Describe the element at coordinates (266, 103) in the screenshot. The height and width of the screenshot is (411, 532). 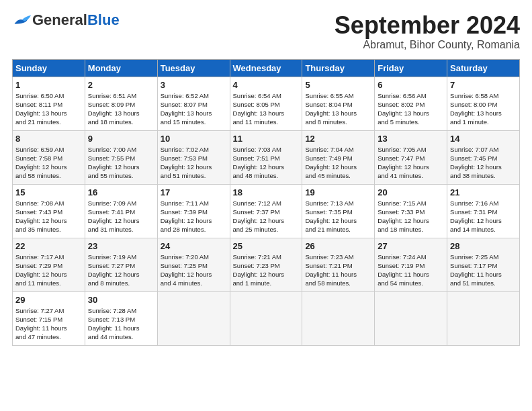
I see `calendar-row: 1Sunrise: 6:50 AMSunset: 8:11 PMDaylight…` at that location.